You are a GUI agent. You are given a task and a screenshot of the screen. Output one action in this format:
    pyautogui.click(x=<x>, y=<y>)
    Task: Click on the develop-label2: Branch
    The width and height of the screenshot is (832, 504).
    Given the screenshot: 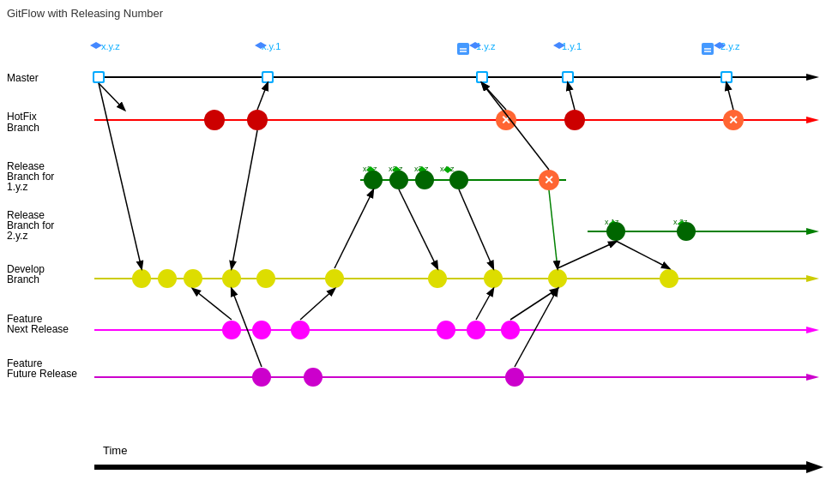 What is the action you would take?
    pyautogui.click(x=23, y=279)
    